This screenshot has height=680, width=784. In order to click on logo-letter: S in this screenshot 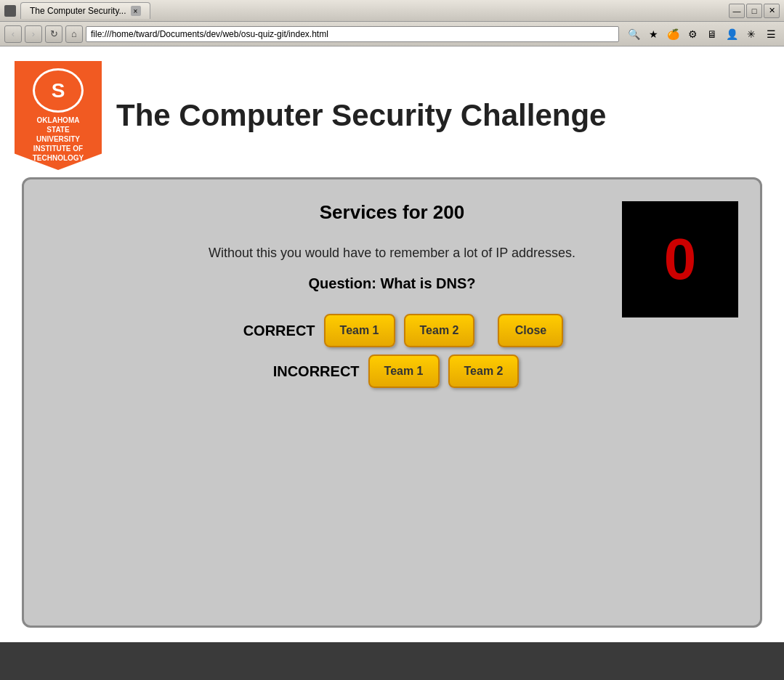, I will do `click(58, 91)`.